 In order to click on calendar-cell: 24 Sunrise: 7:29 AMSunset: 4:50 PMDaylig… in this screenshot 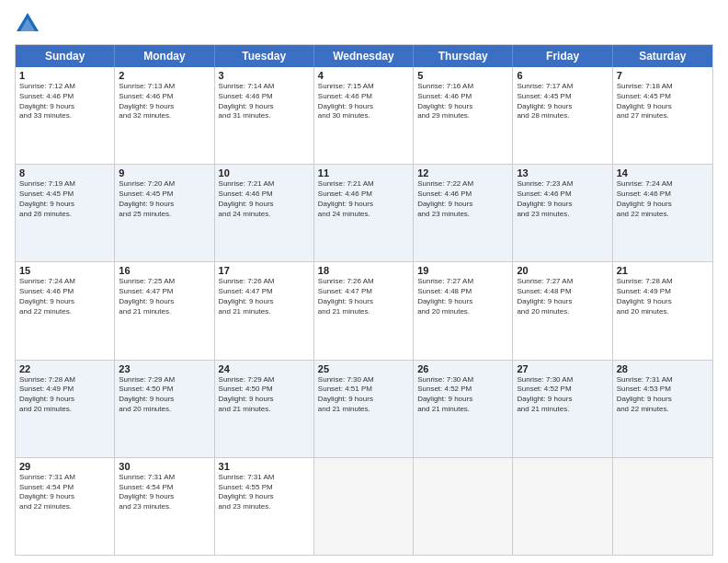, I will do `click(265, 408)`.